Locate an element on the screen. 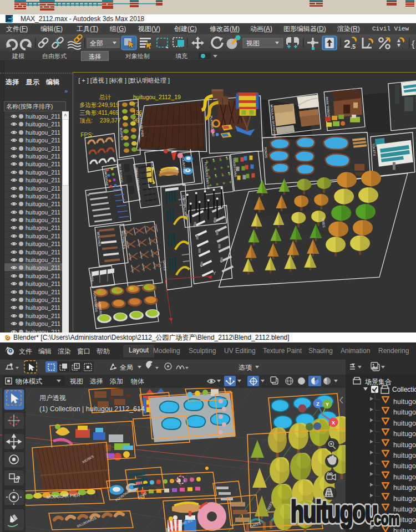  svg-text: 249,919 is located at coordinates (109, 105).